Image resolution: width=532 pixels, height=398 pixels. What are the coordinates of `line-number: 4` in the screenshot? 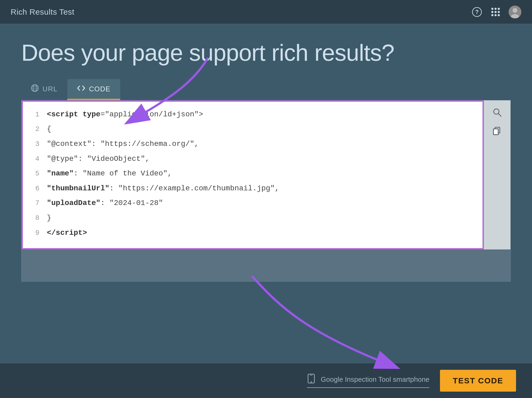 It's located at (34, 159).